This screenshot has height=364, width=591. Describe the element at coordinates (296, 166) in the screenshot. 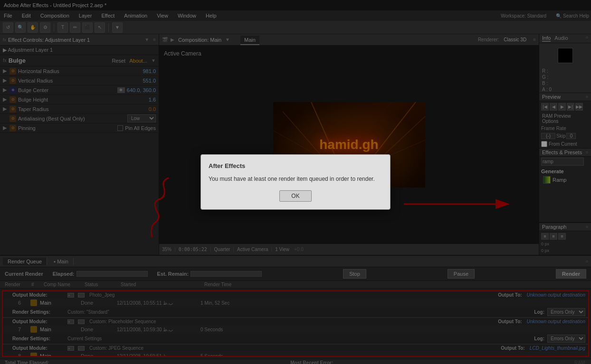

I see `dialog-title: After Effects` at that location.